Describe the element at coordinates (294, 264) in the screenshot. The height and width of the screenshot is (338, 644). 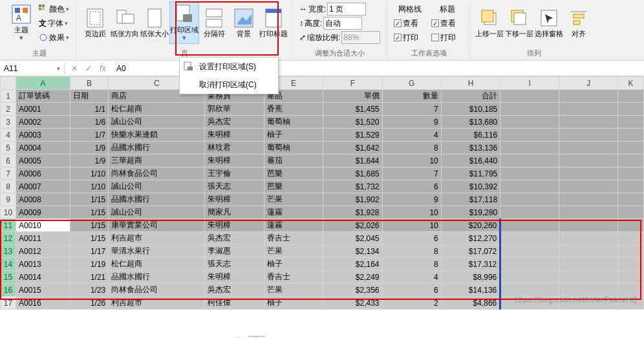
I see `cell: 柚子` at that location.